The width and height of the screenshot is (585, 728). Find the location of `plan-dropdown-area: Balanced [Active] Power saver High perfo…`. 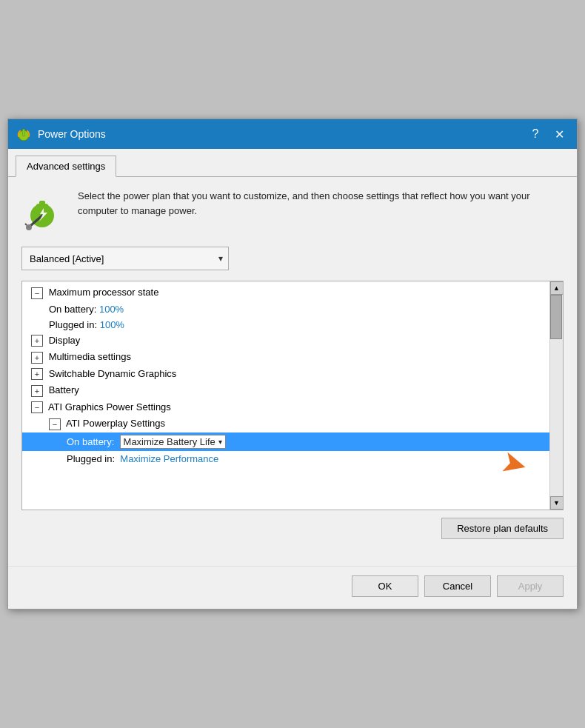

plan-dropdown-area: Balanced [Active] Power saver High perfo… is located at coordinates (292, 258).